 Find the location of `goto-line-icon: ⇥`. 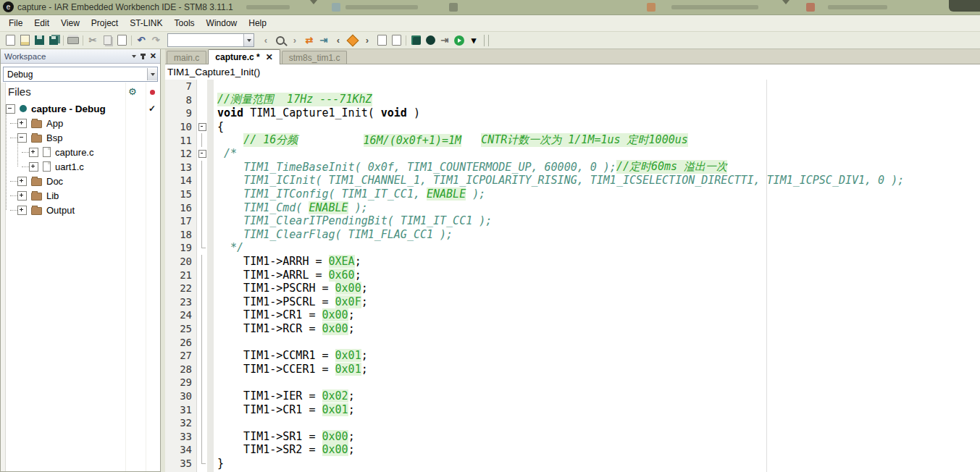

goto-line-icon: ⇥ is located at coordinates (324, 41).